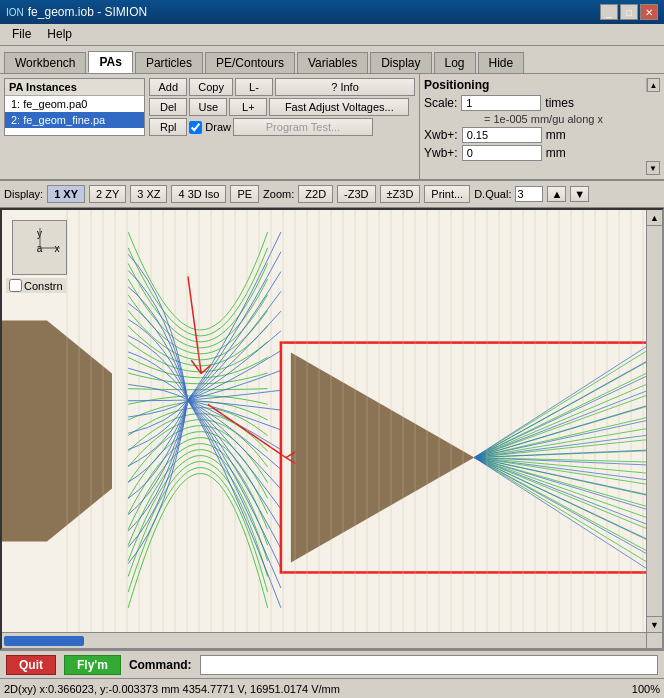  I want to click on command-input, so click(429, 665).